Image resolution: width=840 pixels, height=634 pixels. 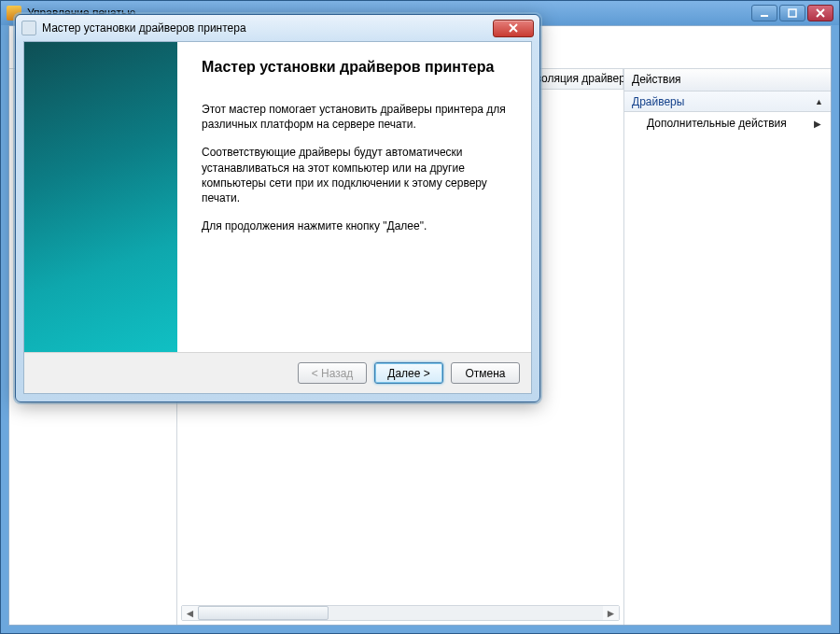 What do you see at coordinates (400, 613) in the screenshot?
I see `horizontal-scrollbar: ◄ ►` at bounding box center [400, 613].